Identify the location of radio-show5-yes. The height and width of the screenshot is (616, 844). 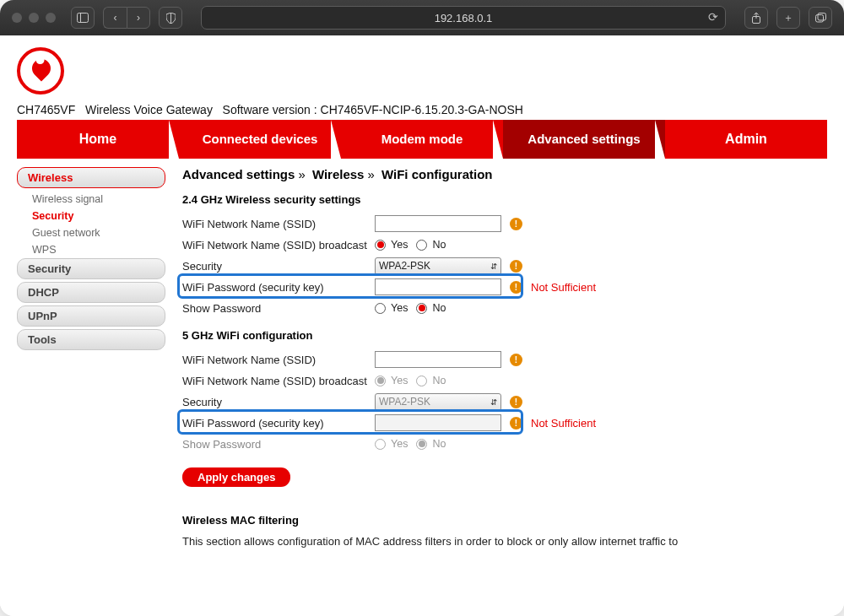
(380, 444).